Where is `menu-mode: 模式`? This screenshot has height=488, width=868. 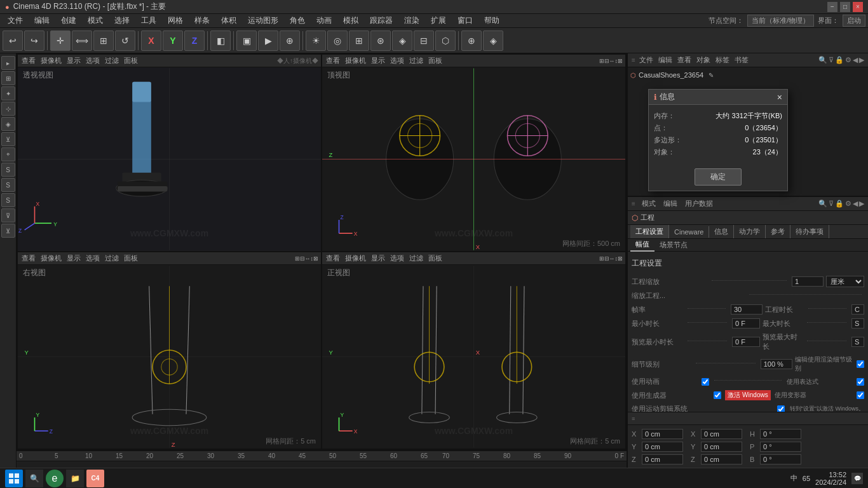 menu-mode: 模式 is located at coordinates (95, 20).